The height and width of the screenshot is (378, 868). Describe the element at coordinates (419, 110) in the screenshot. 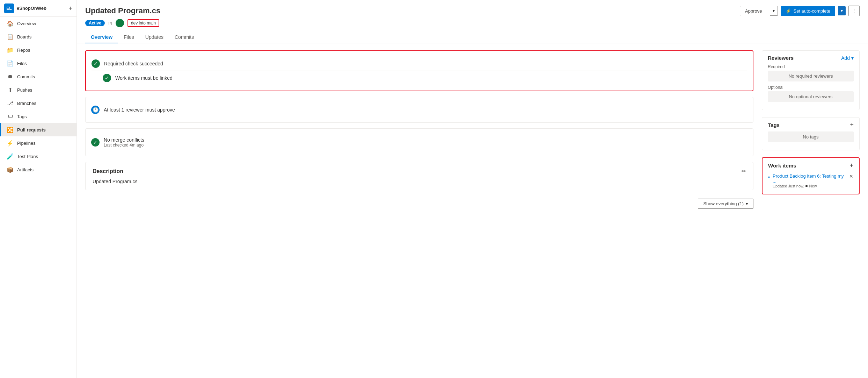

I see `reviewer-check-item: 🕐 At least 1 reviewer must approve` at that location.